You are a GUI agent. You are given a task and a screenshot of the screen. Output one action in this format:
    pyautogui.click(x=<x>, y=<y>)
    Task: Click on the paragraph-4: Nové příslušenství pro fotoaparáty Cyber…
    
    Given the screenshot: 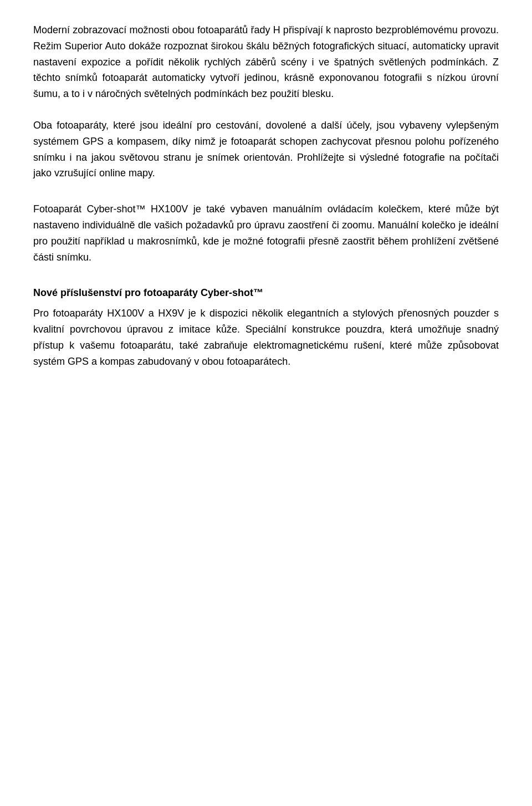 What is the action you would take?
    pyautogui.click(x=266, y=327)
    